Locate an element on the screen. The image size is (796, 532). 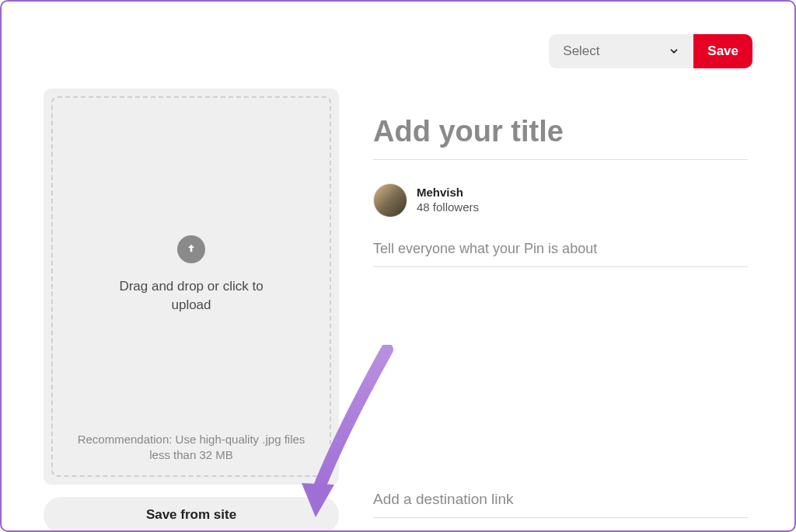
user-followers: 48 followers is located at coordinates (448, 208).